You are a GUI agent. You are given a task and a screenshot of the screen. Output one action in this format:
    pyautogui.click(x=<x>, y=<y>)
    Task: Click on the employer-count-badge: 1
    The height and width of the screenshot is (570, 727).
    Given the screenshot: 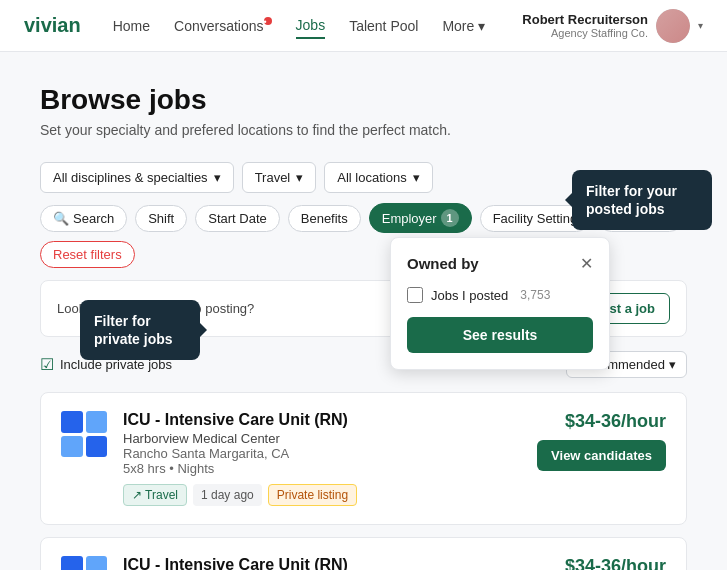 What is the action you would take?
    pyautogui.click(x=450, y=218)
    